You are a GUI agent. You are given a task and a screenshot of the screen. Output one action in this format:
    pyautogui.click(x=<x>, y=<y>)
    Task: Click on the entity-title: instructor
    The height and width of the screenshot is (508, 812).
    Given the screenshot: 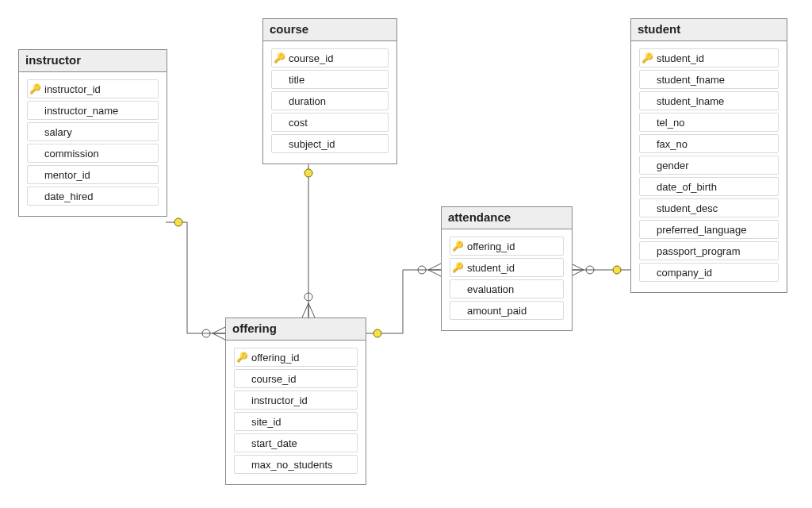 What is the action you would take?
    pyautogui.click(x=93, y=61)
    